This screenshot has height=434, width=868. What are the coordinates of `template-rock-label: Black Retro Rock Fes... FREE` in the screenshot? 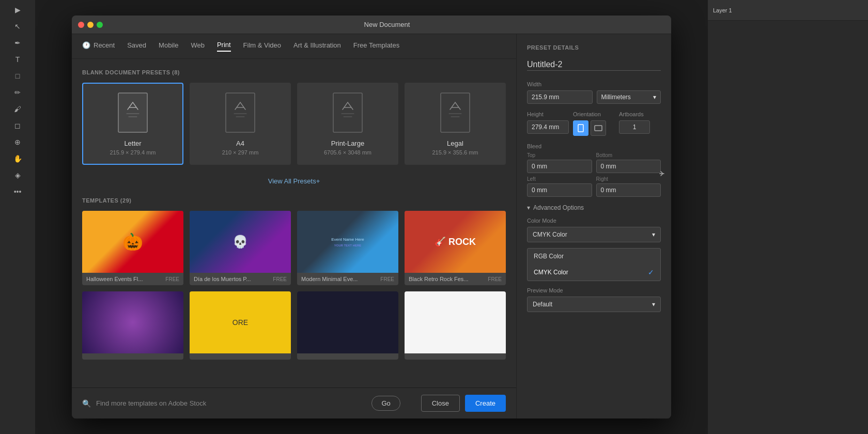 It's located at (455, 279).